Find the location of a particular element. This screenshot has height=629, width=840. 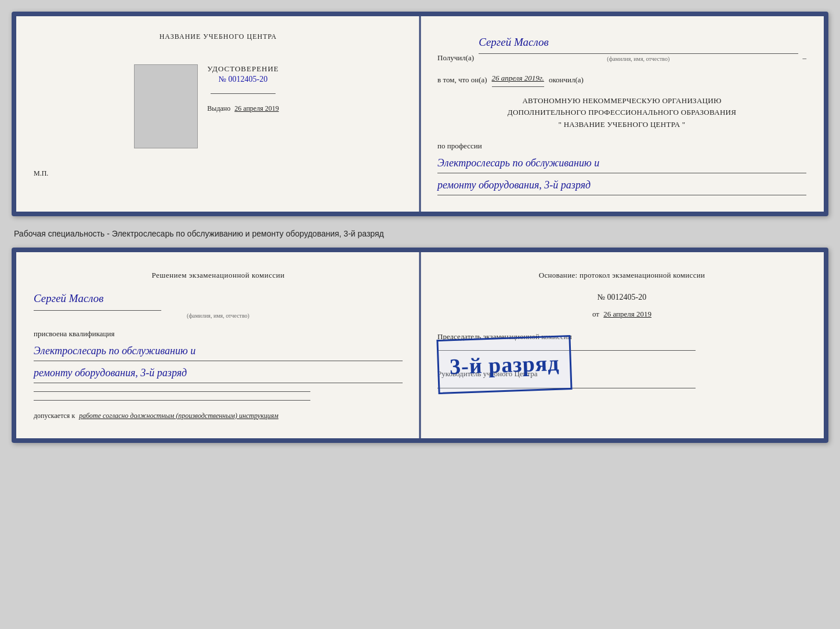

org-name: " НАЗВАНИЕ УЧЕБНОГО ЦЕНТРА " is located at coordinates (622, 125).